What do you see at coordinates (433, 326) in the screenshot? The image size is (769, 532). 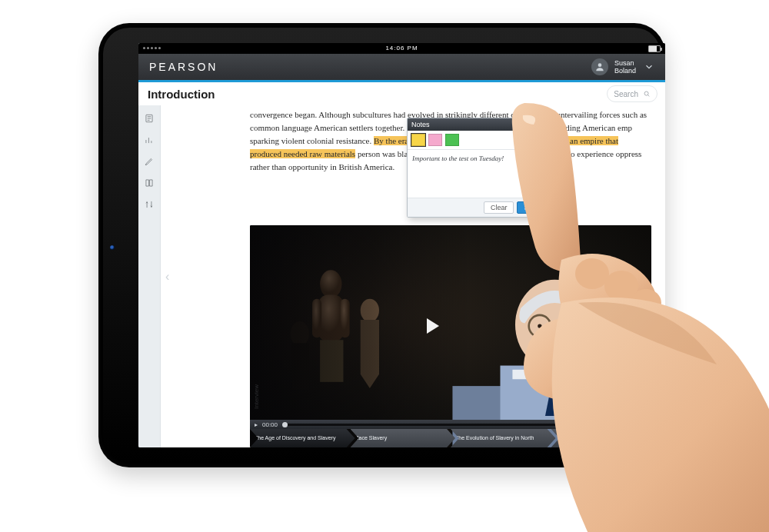 I see `play-icon` at bounding box center [433, 326].